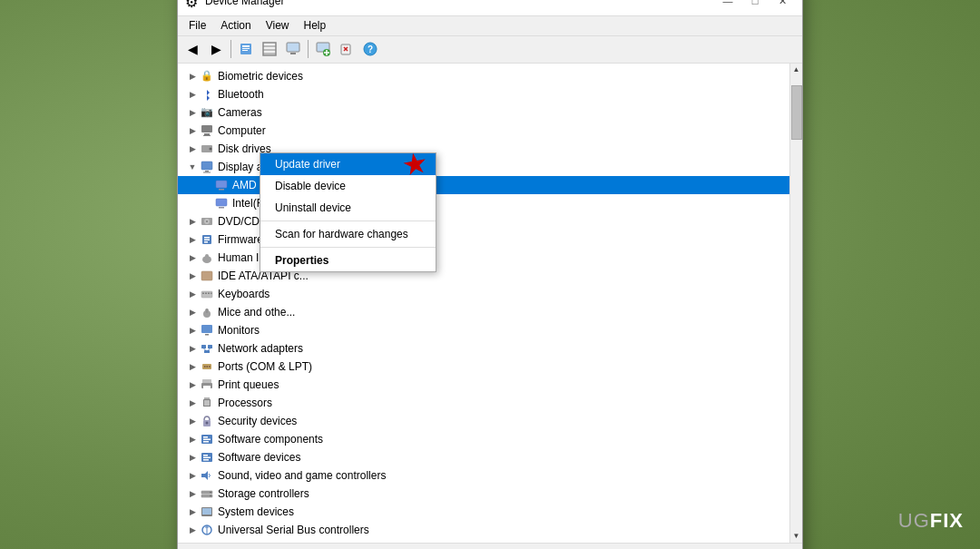 This screenshot has width=980, height=549. What do you see at coordinates (931, 521) in the screenshot?
I see `watermark: UGFIX` at bounding box center [931, 521].